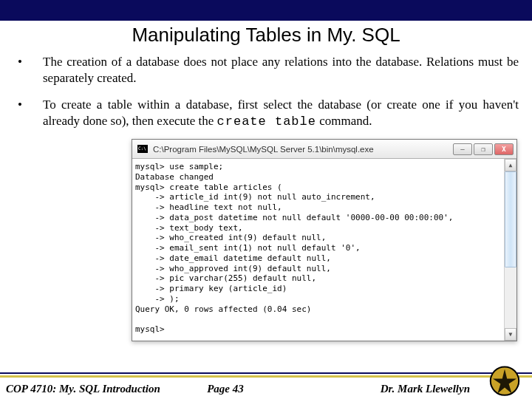  Describe the element at coordinates (324, 149) in the screenshot. I see `window-titlebar: C:\Program Files\MySQL\MySQL Server 5.1\…` at that location.